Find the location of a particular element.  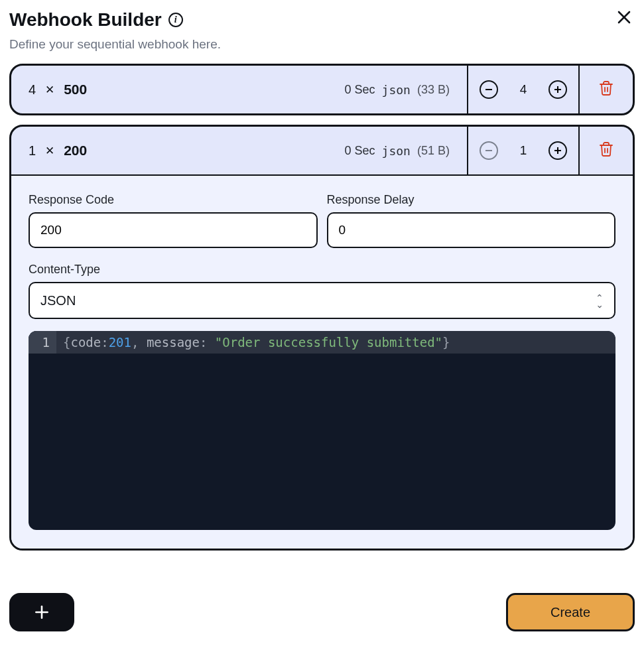

editor-gutter: 1 is located at coordinates (42, 342).